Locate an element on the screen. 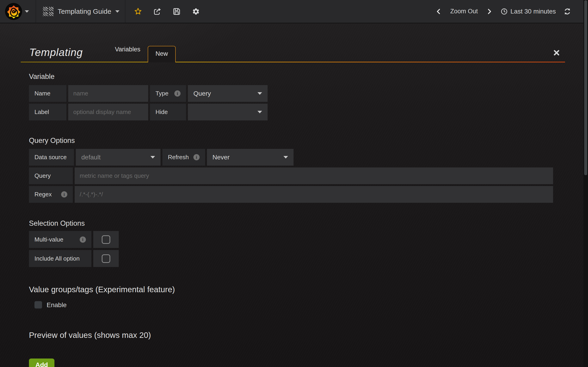 This screenshot has width=588, height=367. multi-value-info-icon: i is located at coordinates (83, 240).